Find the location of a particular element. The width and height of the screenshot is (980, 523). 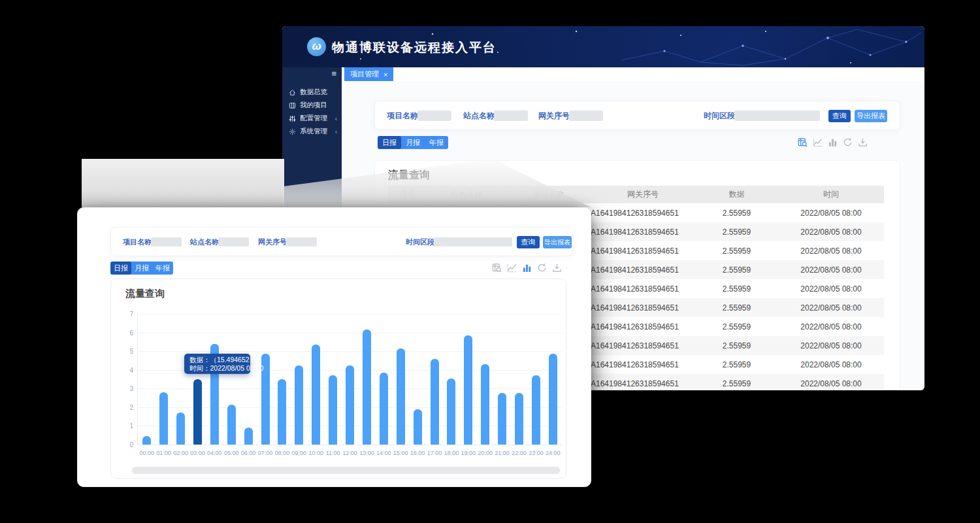

config-icon is located at coordinates (293, 119).